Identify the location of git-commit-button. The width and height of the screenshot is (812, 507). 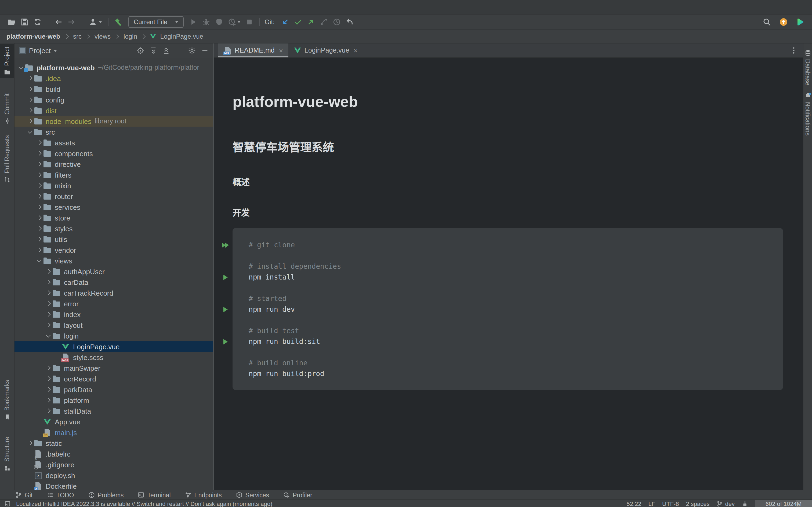
(298, 22).